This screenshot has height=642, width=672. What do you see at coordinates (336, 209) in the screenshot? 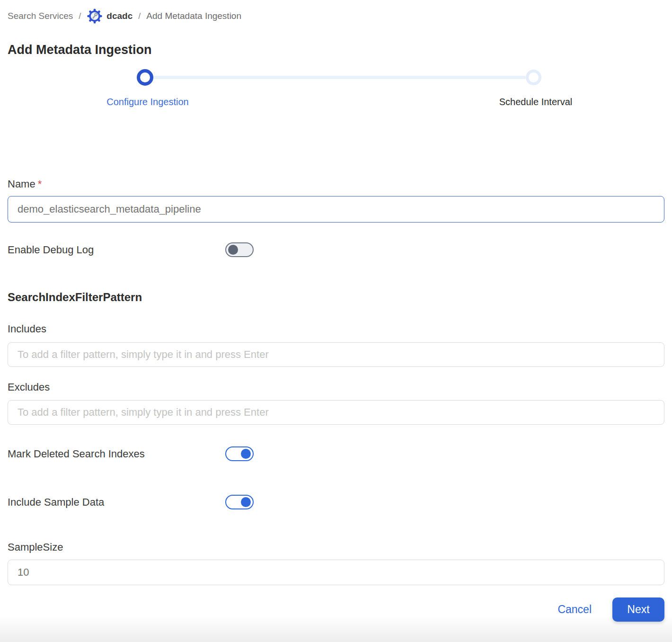
I see `name-input` at bounding box center [336, 209].